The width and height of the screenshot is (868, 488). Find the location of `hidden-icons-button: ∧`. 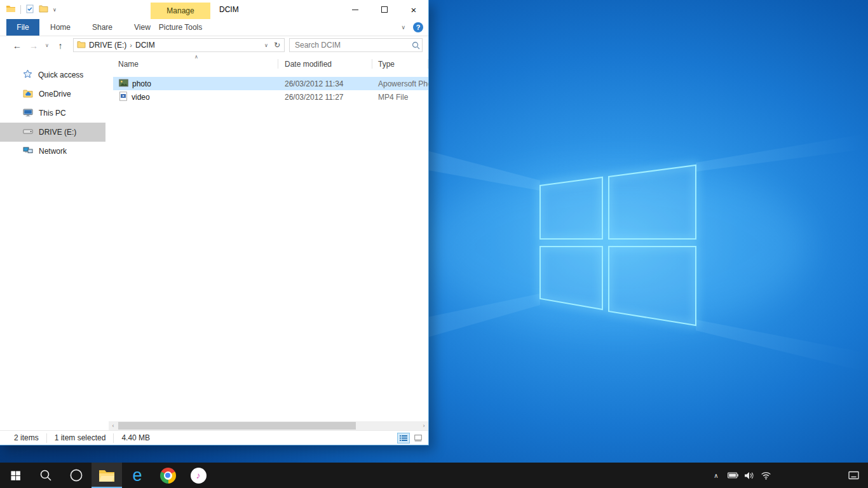

hidden-icons-button: ∧ is located at coordinates (716, 475).